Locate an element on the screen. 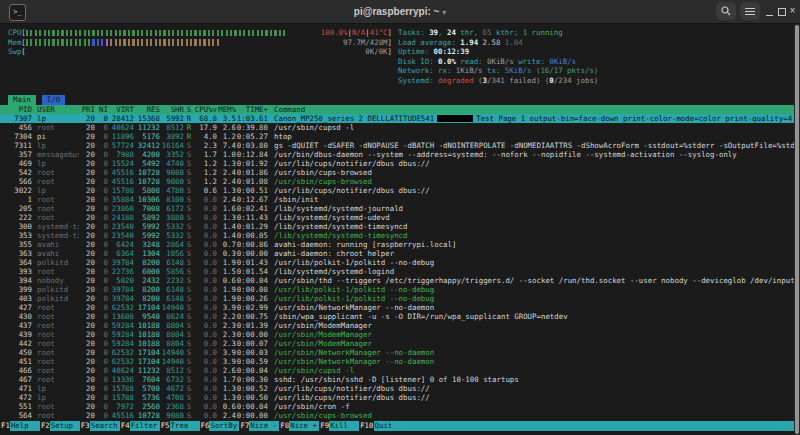 The height and width of the screenshot is (435, 800). column-header-pri: PRI is located at coordinates (87, 110).